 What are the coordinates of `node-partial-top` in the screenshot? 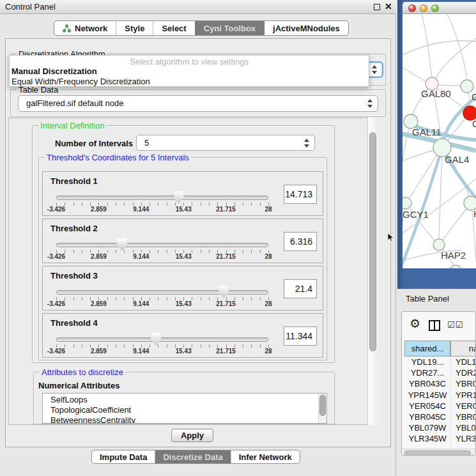 It's located at (467, 86).